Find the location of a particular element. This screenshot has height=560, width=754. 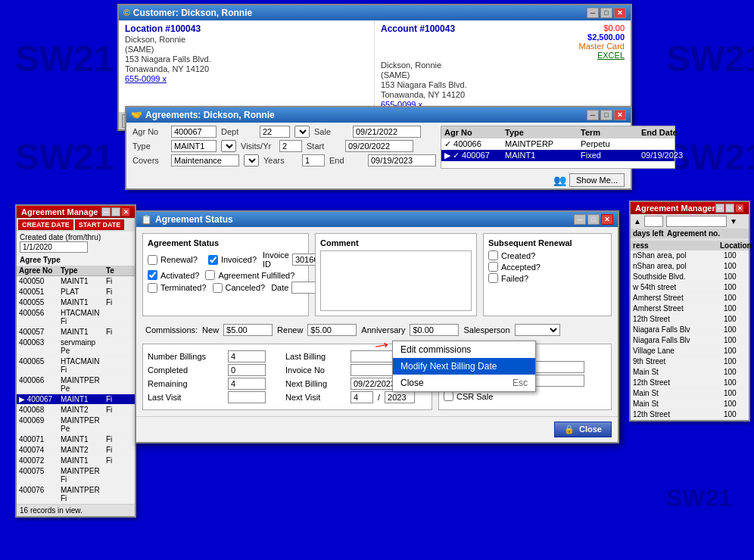

agr-row-400066: ✓ 400066 MAINTPERP Perpetu is located at coordinates (558, 144).